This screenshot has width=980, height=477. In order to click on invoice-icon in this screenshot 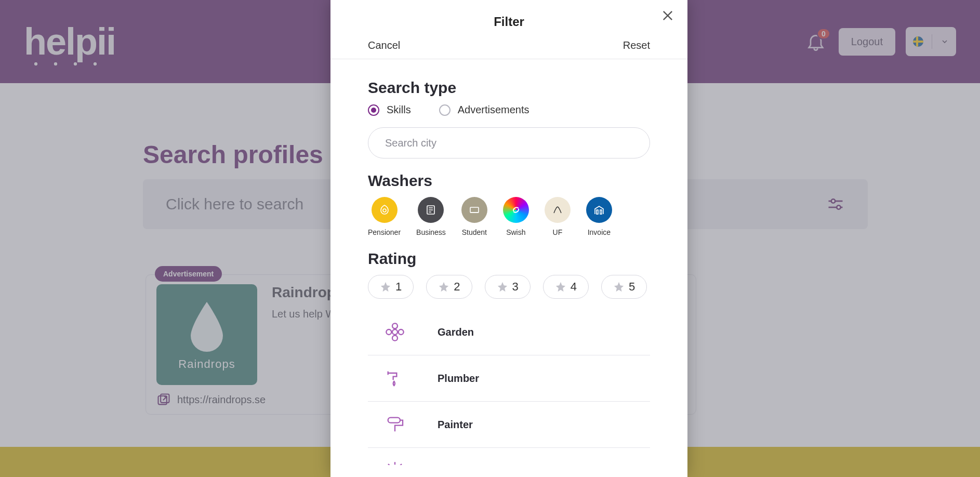, I will do `click(599, 210)`.